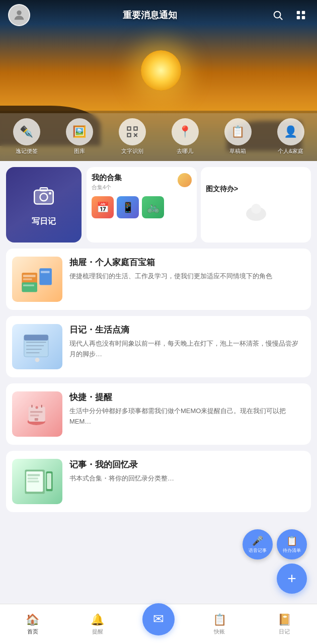 This screenshot has width=317, height=644. I want to click on feature-title-4: 记事・我的回忆录, so click(186, 465).